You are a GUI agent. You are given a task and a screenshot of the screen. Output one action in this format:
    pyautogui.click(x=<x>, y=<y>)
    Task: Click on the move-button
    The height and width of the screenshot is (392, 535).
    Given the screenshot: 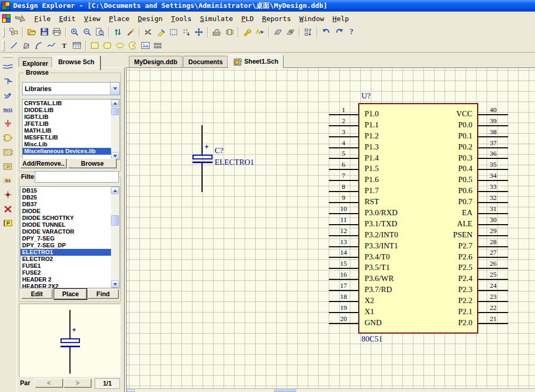 What is the action you would take?
    pyautogui.click(x=199, y=32)
    